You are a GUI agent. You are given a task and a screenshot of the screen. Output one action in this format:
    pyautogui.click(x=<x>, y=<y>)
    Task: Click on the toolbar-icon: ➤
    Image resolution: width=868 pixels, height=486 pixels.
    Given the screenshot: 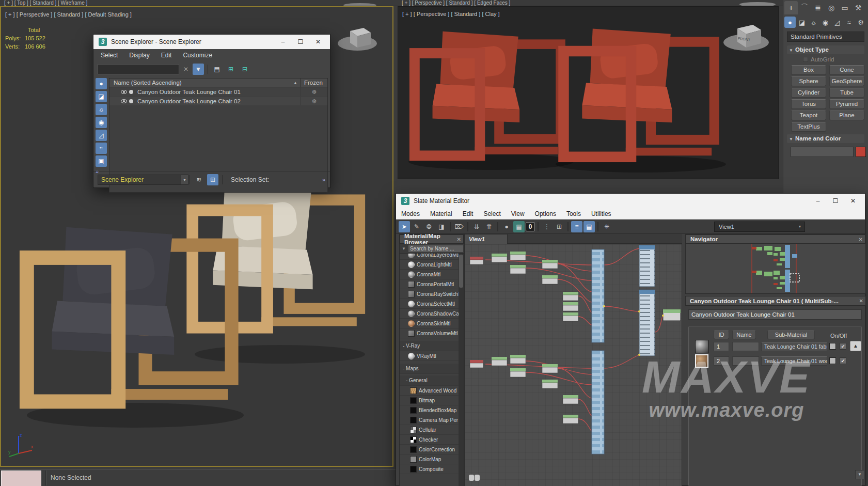 What is the action you would take?
    pyautogui.click(x=404, y=227)
    